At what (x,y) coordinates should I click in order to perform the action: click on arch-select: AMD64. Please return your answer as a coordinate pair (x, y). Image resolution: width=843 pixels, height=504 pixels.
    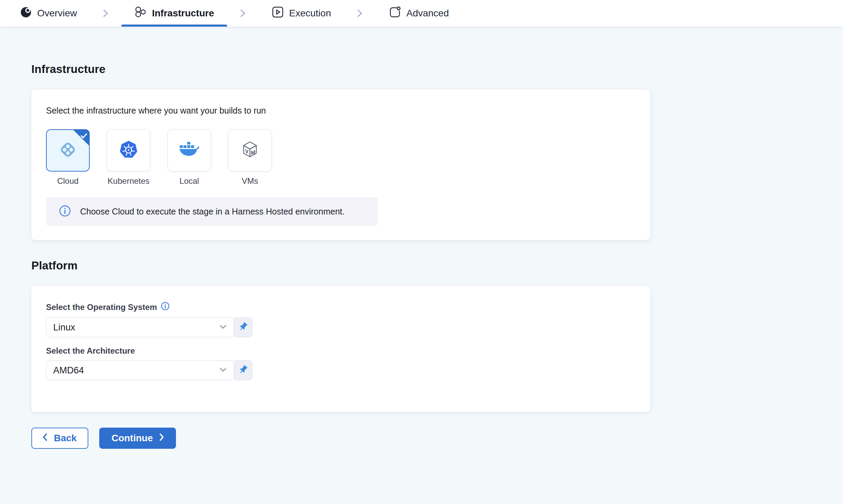
    Looking at the image, I should click on (140, 370).